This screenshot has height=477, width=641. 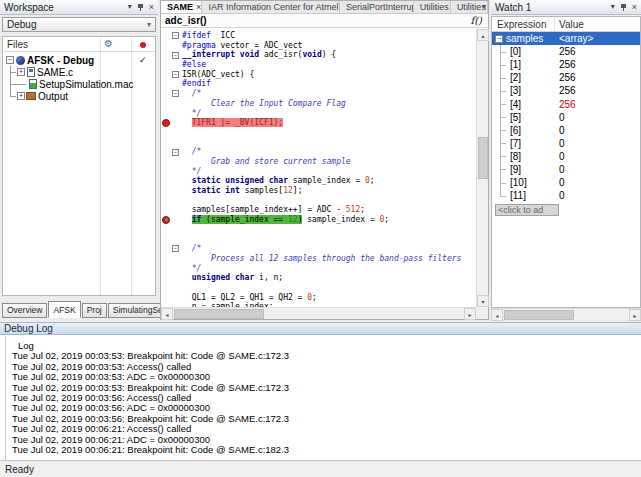 I want to click on watch-row: [1]256, so click(x=566, y=64).